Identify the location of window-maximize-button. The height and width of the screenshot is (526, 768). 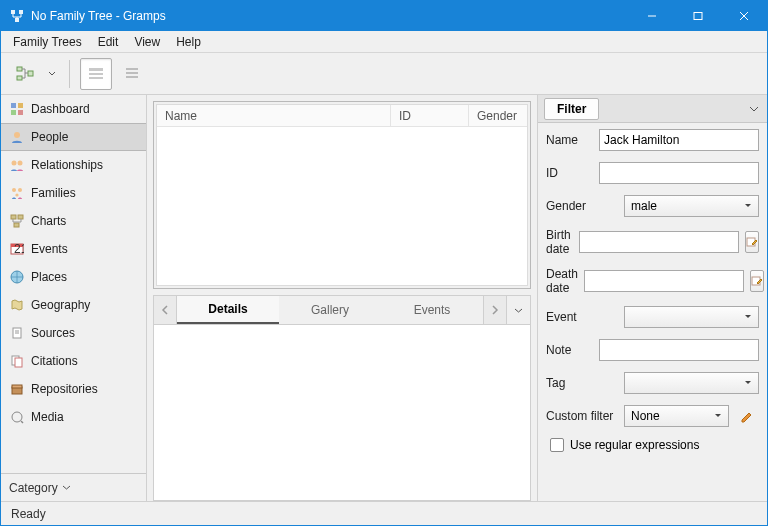
(698, 16).